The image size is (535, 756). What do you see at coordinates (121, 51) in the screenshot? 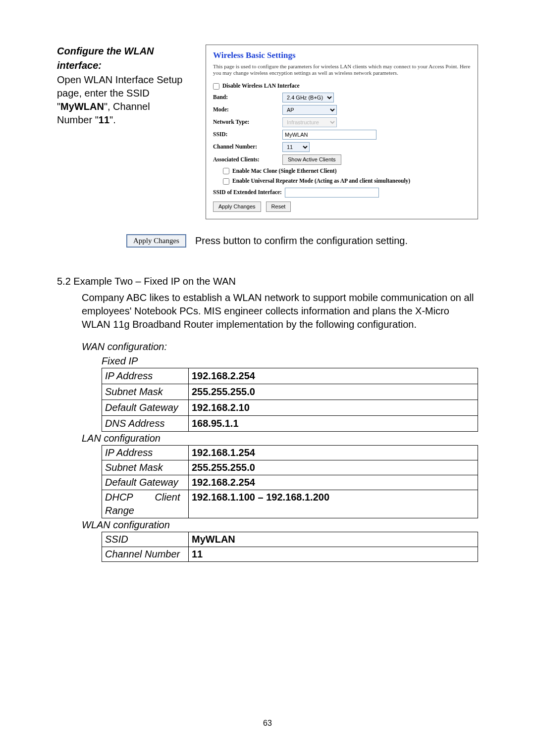
I see `wlan-config-heading-1: Configure the WLAN` at bounding box center [121, 51].